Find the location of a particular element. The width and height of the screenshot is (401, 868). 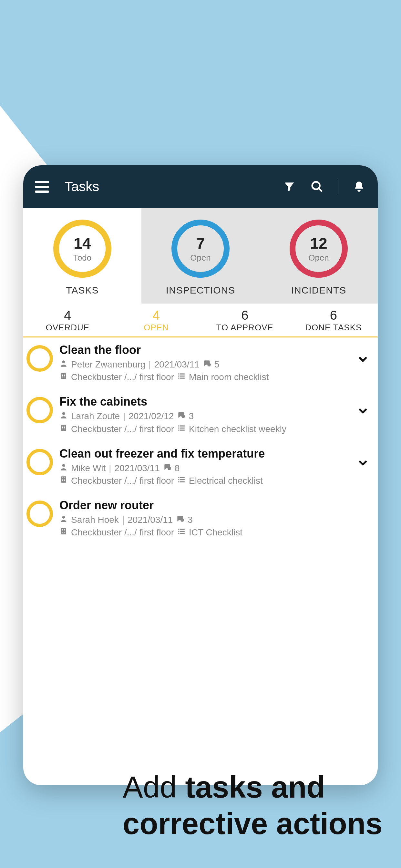

menu-icon is located at coordinates (42, 187).